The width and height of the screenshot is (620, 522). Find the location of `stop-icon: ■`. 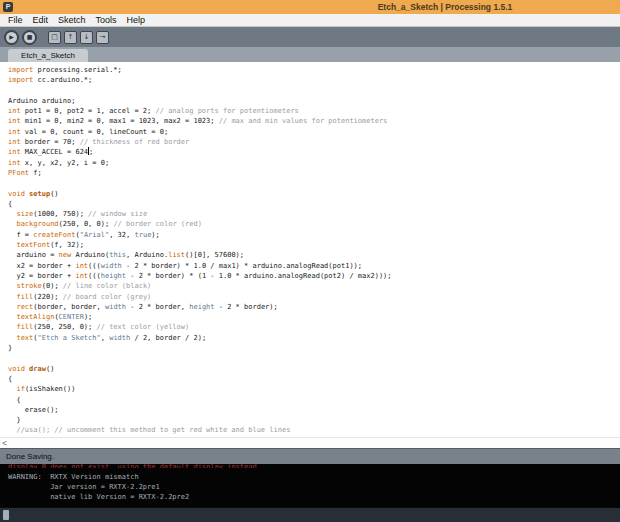

stop-icon: ■ is located at coordinates (30, 37).